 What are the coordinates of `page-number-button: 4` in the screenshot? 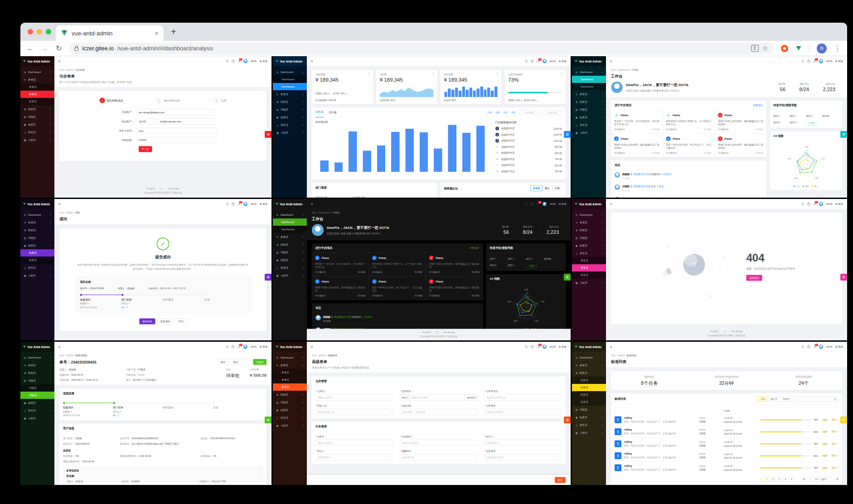 It's located at (786, 480).